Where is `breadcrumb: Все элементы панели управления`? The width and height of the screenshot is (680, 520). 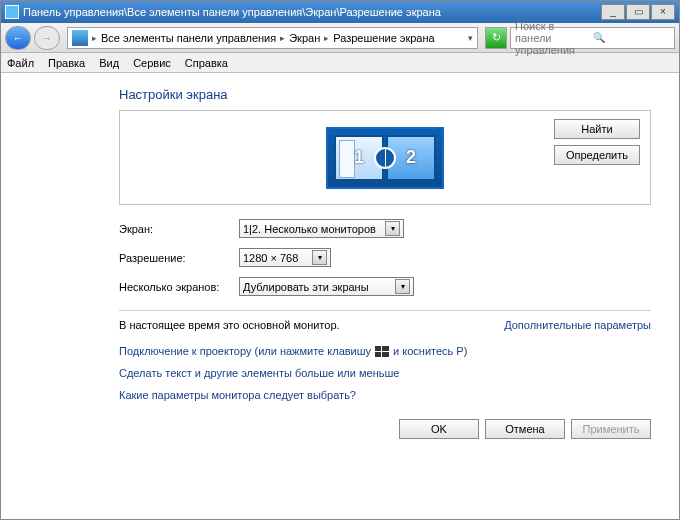
breadcrumb: Все элементы панели управления is located at coordinates (188, 38).